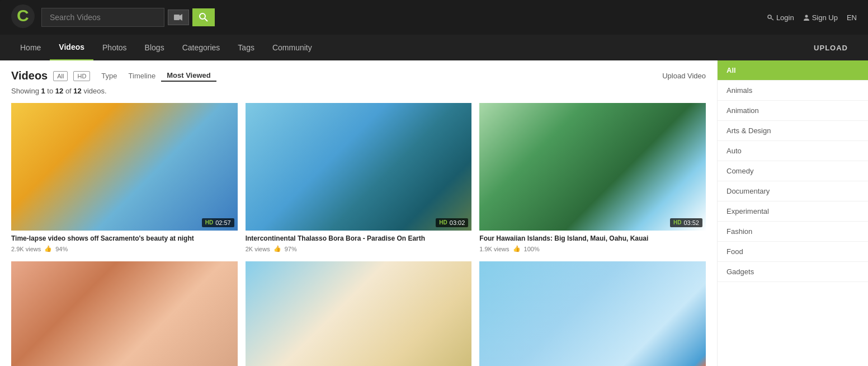 The image size is (868, 366). I want to click on video-badge-1: HD 02:57, so click(218, 223).